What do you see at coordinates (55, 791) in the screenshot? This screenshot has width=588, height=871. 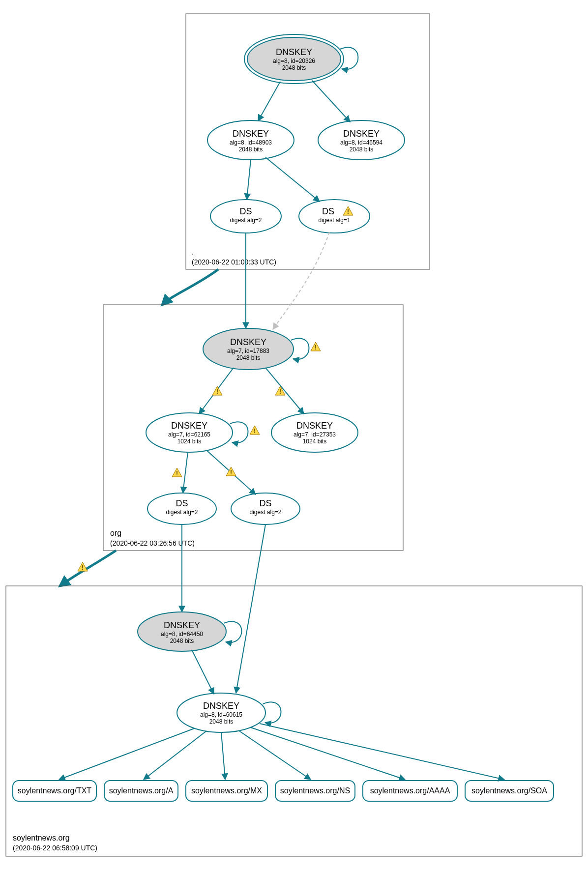 I see `rrset-txt: soylentnews.org/TXT` at bounding box center [55, 791].